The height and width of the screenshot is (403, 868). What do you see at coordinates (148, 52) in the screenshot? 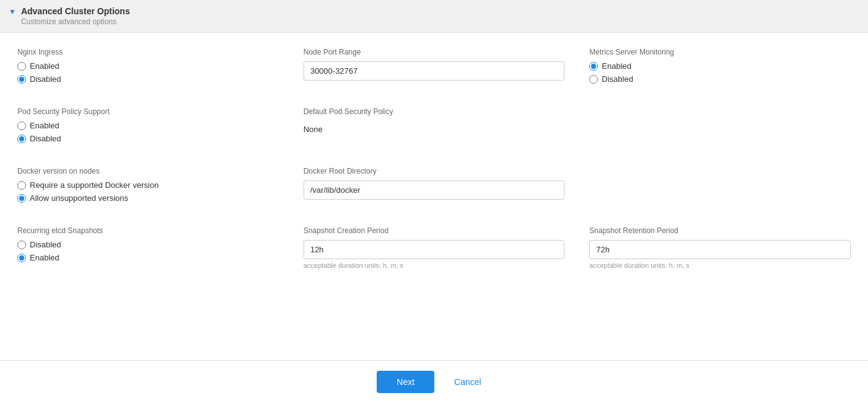
I see `nginx-ingress-label: Nginx Ingress` at bounding box center [148, 52].